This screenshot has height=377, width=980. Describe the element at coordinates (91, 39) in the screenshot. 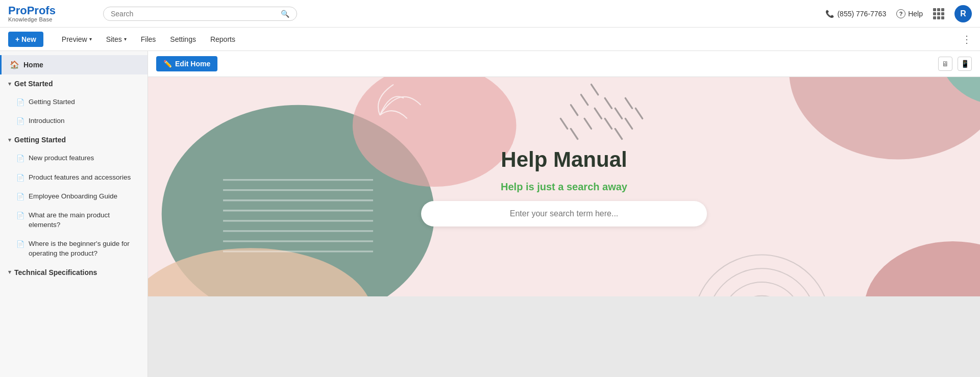

I see `preview-chevron: ▾` at that location.